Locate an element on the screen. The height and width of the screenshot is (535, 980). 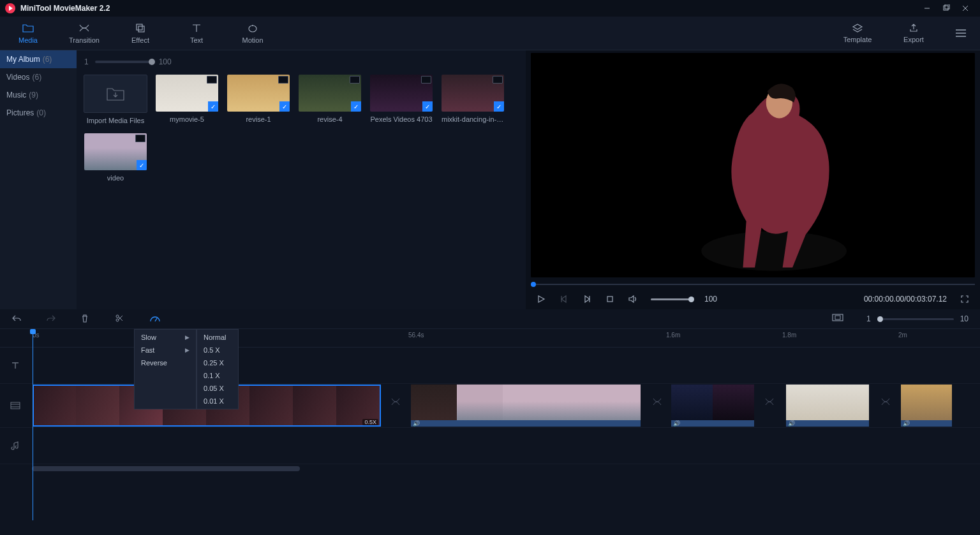
media-thumb: mixkit-dancing-in-the… is located at coordinates (473, 99).